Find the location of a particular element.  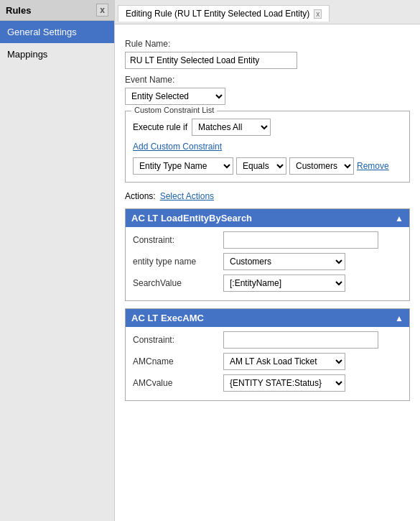

rule-name-label: Rule Name: is located at coordinates (267, 44).